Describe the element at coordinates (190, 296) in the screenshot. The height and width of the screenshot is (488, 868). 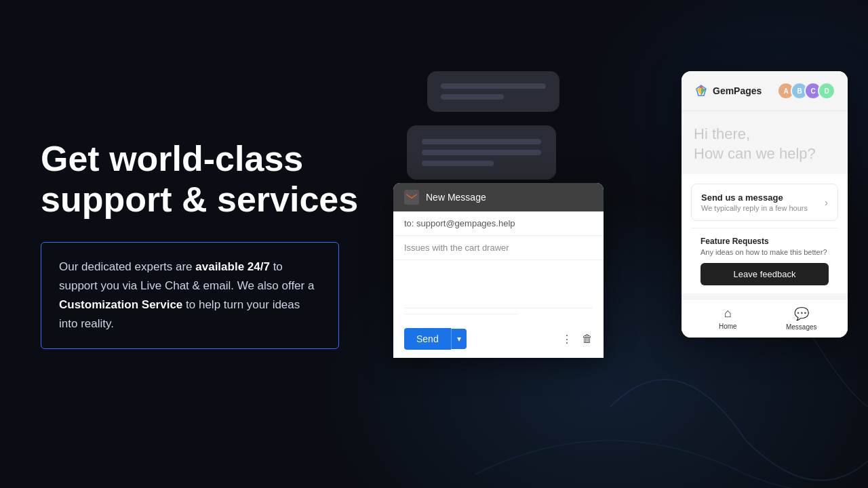
I see `description-box: Our dedicated experts are available 24/7…` at that location.